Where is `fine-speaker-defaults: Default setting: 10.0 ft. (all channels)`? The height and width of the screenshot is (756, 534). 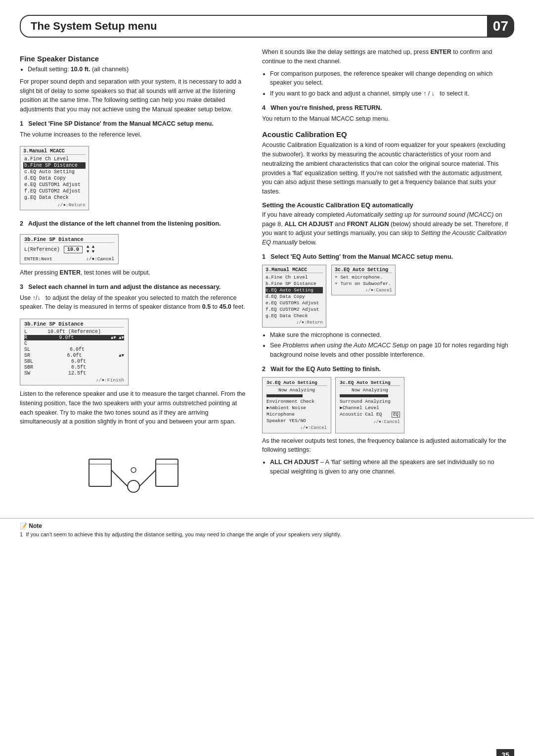 fine-speaker-defaults: Default setting: 10.0 ft. (all channels) is located at coordinates (137, 69).